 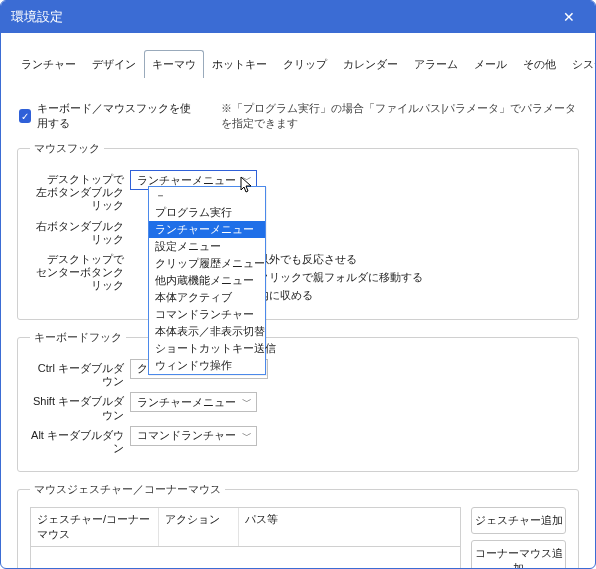 What do you see at coordinates (207, 246) in the screenshot?
I see `dropdown-option: 設定メニュー` at bounding box center [207, 246].